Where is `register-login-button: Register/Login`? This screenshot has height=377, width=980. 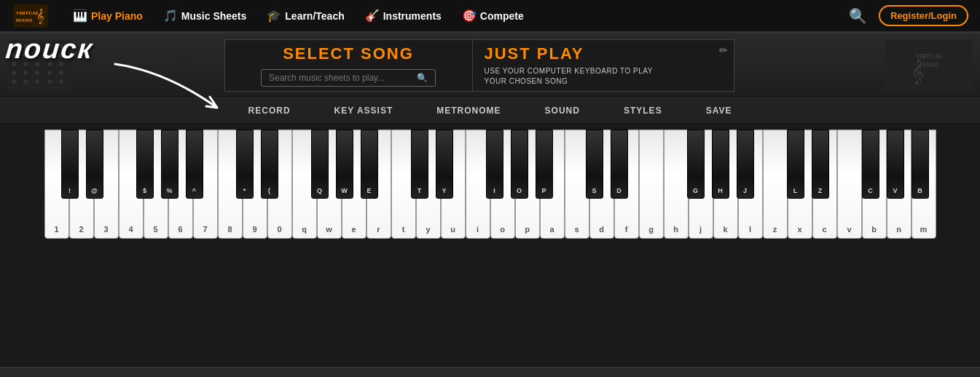 register-login-button: Register/Login is located at coordinates (924, 16).